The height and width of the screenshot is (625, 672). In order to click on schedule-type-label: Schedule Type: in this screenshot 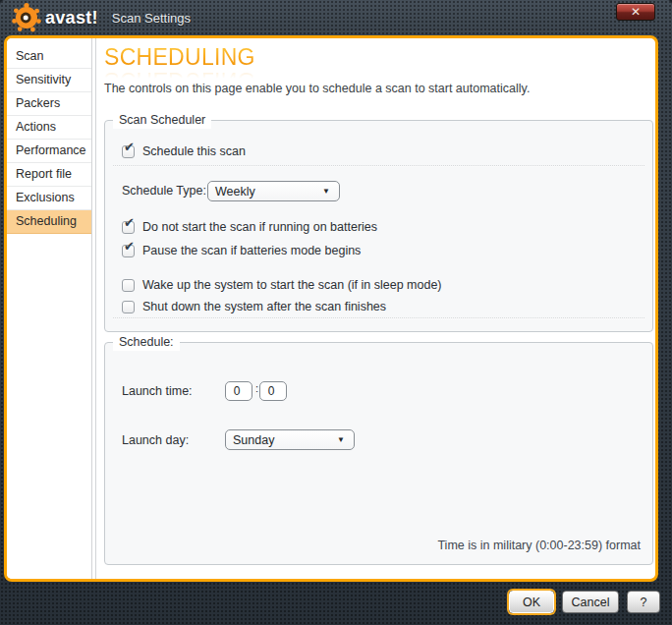, I will do `click(164, 191)`.